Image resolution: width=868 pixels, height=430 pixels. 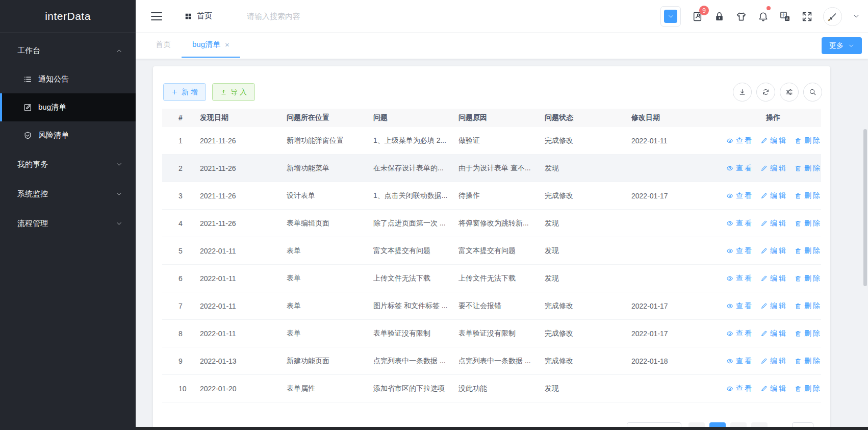 I want to click on notifications-button, so click(x=763, y=16).